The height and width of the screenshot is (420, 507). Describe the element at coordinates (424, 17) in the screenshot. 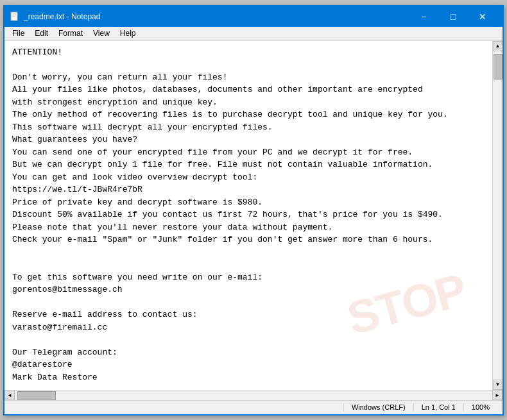

I see `minimize-button: −` at that location.